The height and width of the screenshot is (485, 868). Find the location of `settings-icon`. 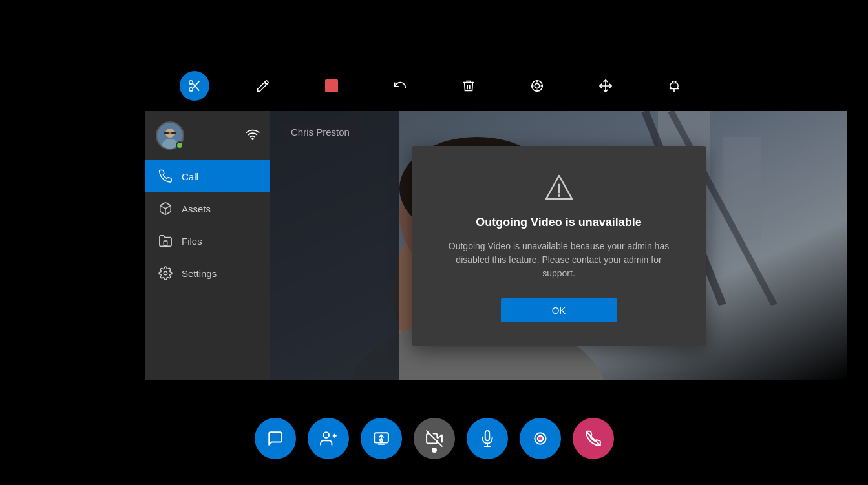

settings-icon is located at coordinates (165, 273).